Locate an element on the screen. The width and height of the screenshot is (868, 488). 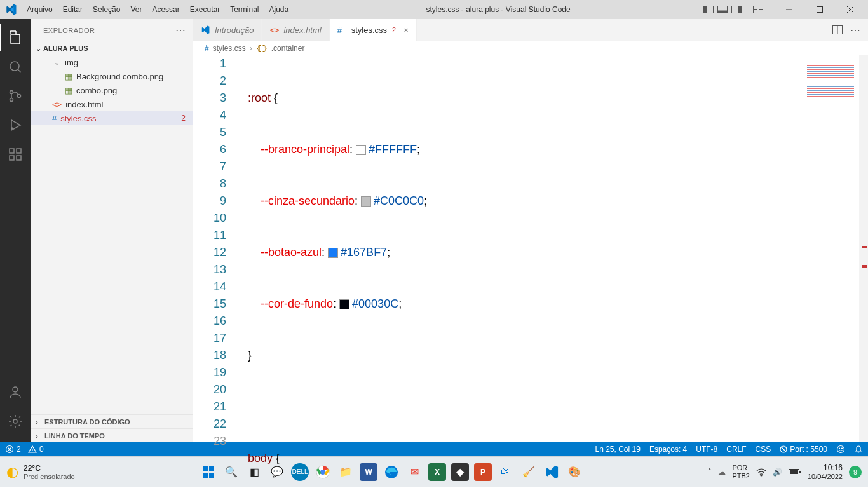
more-icon: ⋯ is located at coordinates (180, 30).